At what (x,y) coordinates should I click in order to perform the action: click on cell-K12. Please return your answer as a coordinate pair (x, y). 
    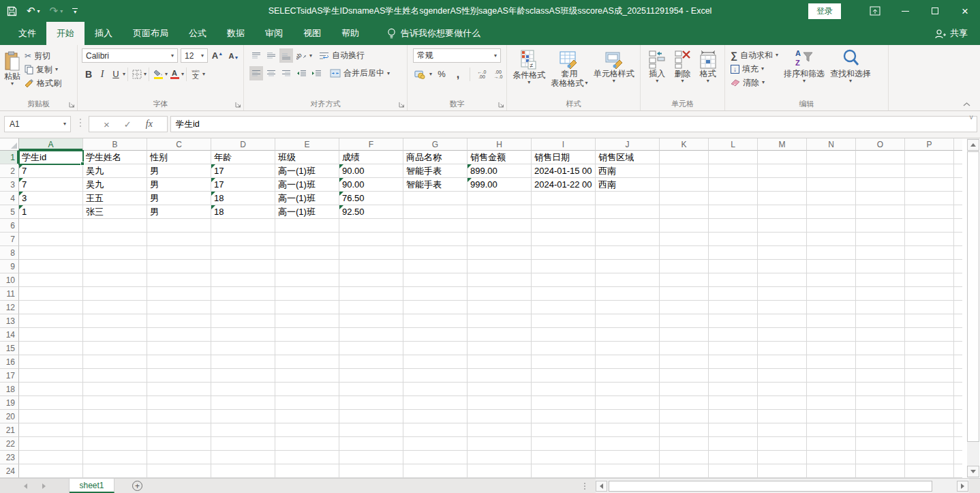
    Looking at the image, I should click on (684, 308).